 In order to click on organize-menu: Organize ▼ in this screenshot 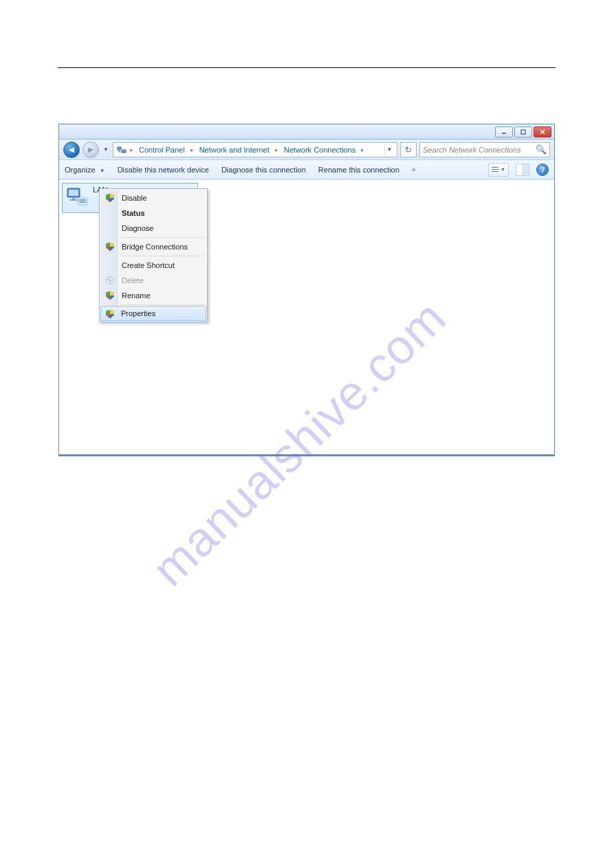, I will do `click(85, 170)`.